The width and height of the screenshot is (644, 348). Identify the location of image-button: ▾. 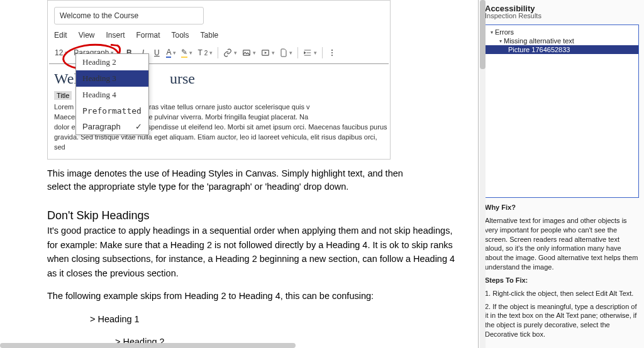
(249, 53).